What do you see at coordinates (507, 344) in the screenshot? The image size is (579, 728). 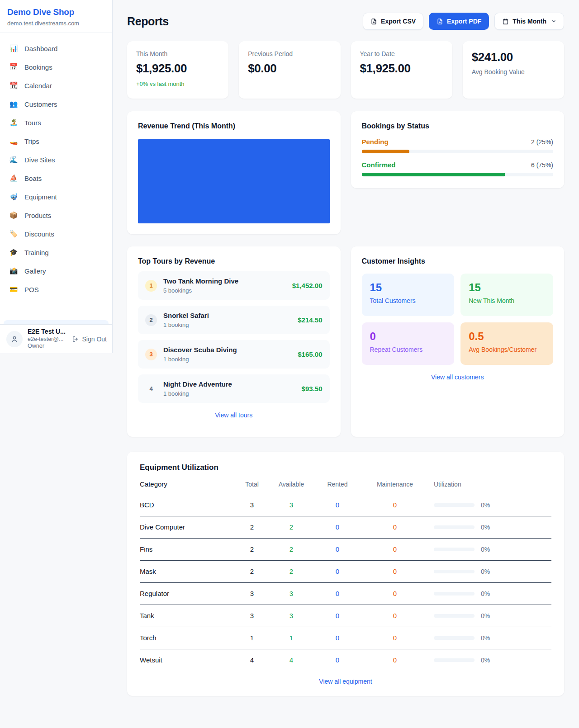 I see `tile-avg-bookings-customer: 0.5 Avg Bookings/Customer` at bounding box center [507, 344].